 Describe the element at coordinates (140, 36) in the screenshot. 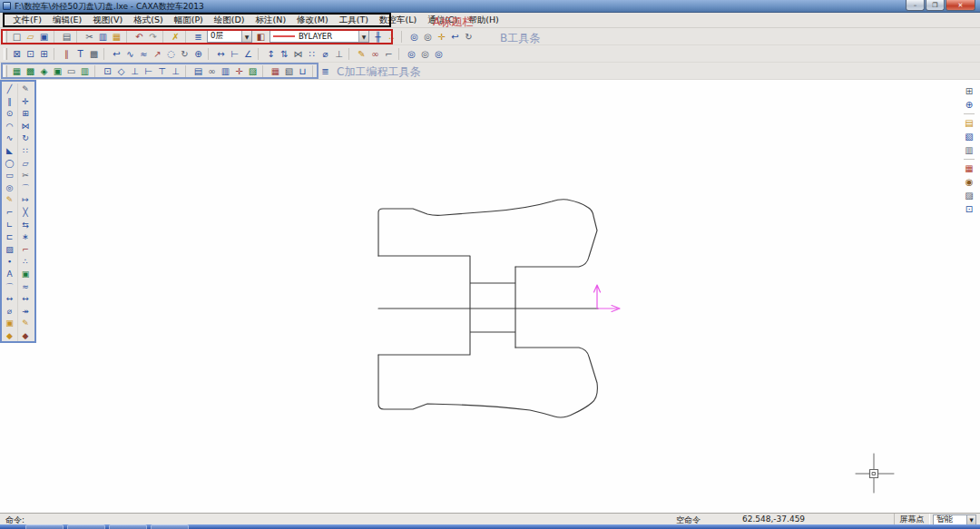

I see `undo-icon: ↶` at that location.